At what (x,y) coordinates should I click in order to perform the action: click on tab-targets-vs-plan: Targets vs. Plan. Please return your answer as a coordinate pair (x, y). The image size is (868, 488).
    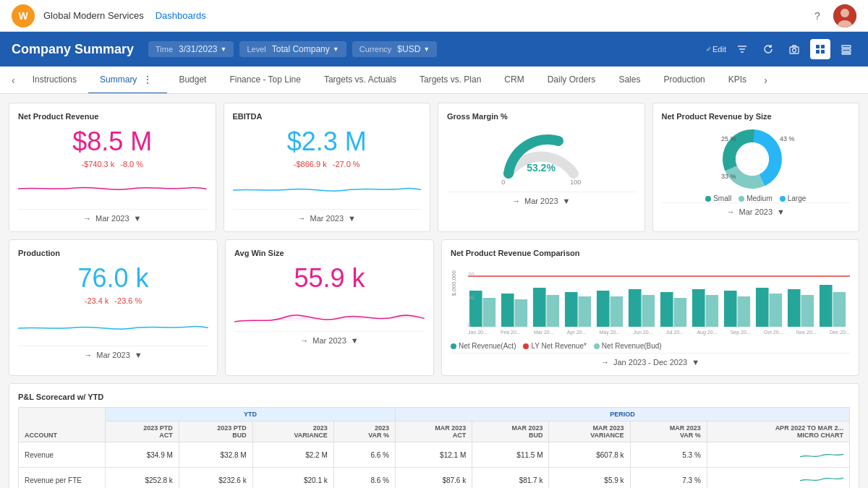
    Looking at the image, I should click on (450, 80).